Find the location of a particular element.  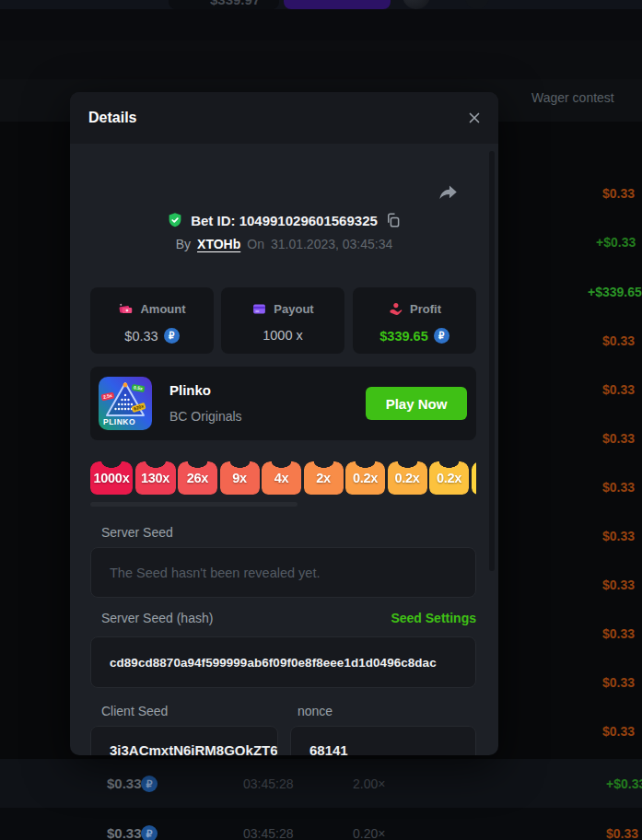

username-link: XTOHb is located at coordinates (219, 244).